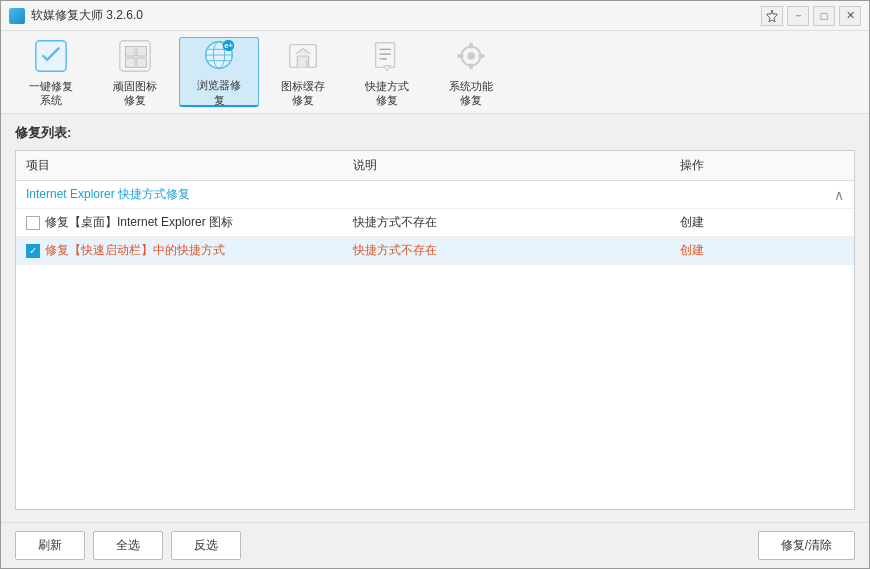 The image size is (870, 569). Describe the element at coordinates (219, 72) in the screenshot. I see `toolbar-browser-repair: e+ 浏览器修复` at that location.